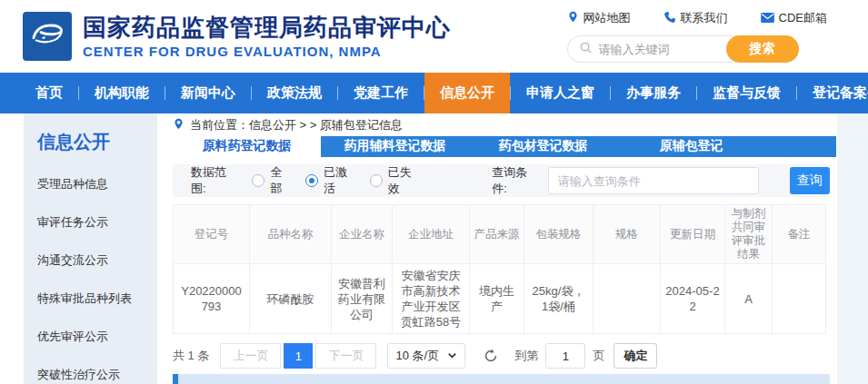  Describe the element at coordinates (212, 234) in the screenshot. I see `col-registration-no: 登记号` at that location.